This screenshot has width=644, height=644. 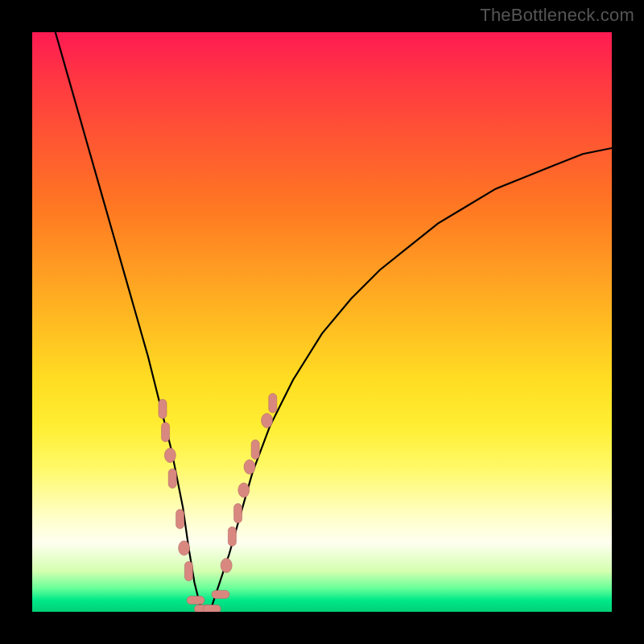 What do you see at coordinates (557, 15) in the screenshot?
I see `watermark-label: TheBottleneck.com` at bounding box center [557, 15].